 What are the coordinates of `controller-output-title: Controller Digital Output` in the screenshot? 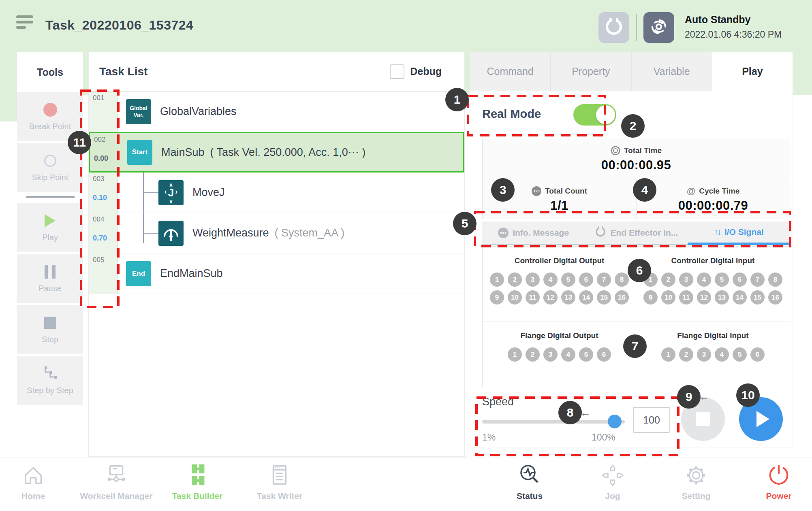 It's located at (560, 261).